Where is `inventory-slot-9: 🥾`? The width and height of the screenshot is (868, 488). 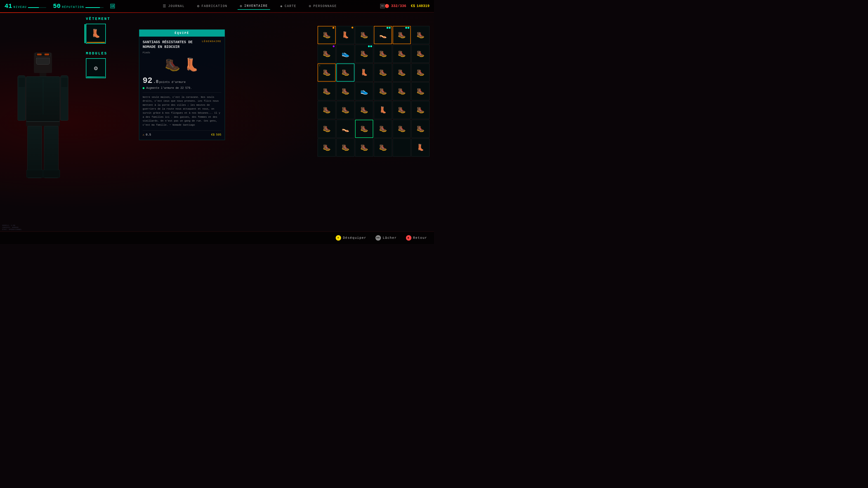
inventory-slot-9: 🥾 is located at coordinates (383, 54).